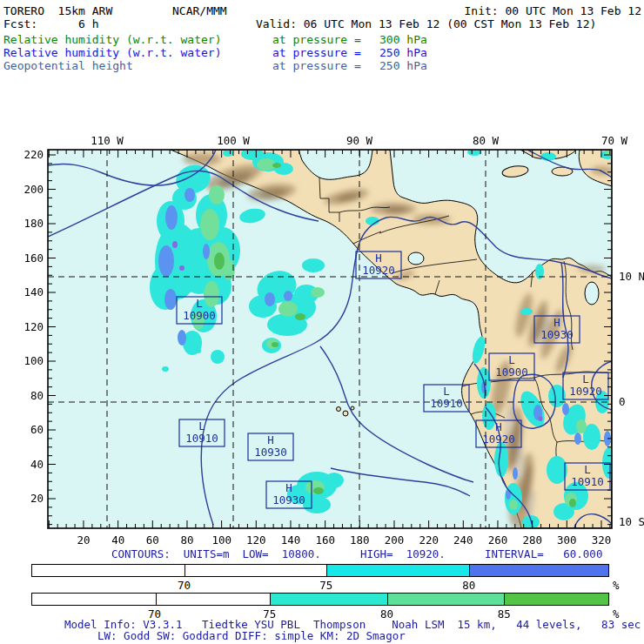 This screenshot has height=644, width=644. I want to click on grid-y-tick-label: 220, so click(33, 155).